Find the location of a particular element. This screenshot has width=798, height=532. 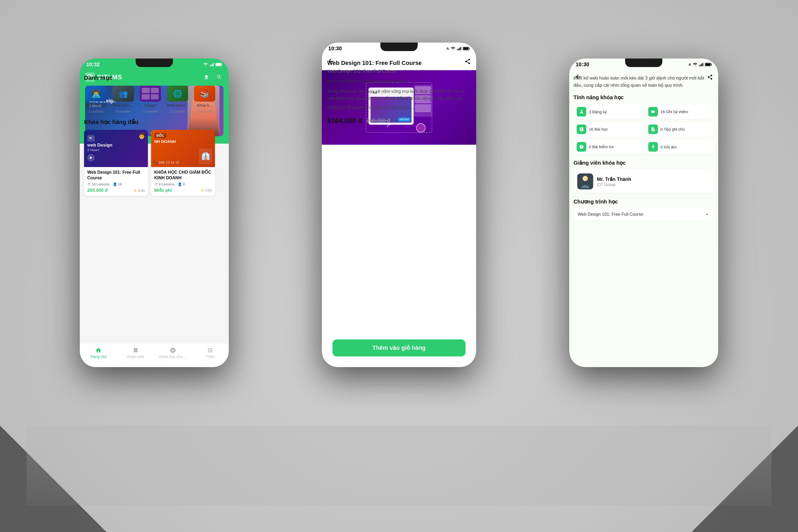

categories-title: Danh mục is located at coordinates (98, 78).